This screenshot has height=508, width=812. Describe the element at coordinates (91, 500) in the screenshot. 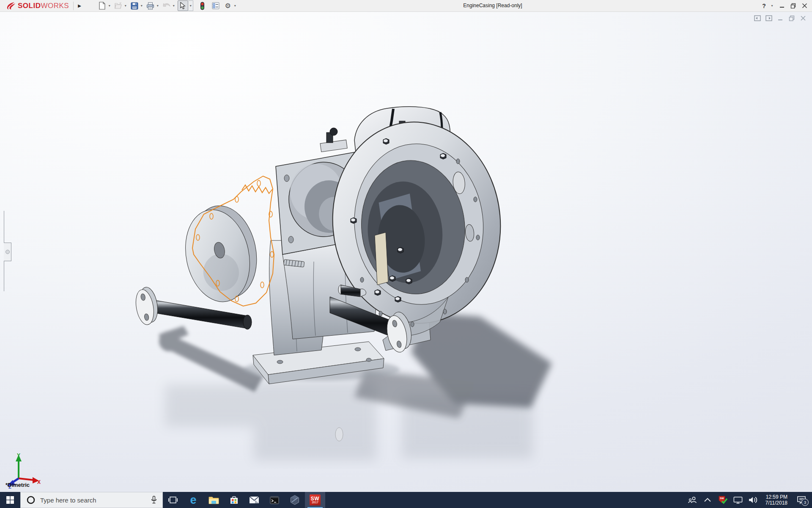

I see `taskbar-search` at that location.